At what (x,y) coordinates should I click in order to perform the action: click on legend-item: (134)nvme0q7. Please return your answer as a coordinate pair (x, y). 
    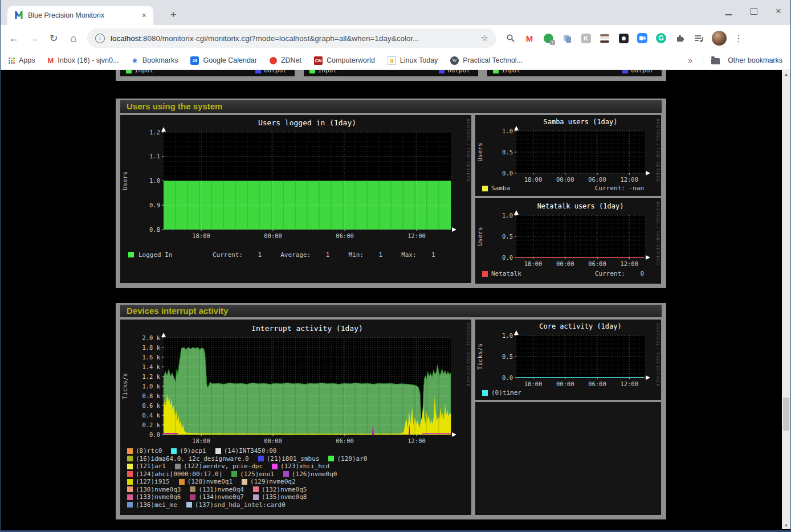
    Looking at the image, I should click on (217, 497).